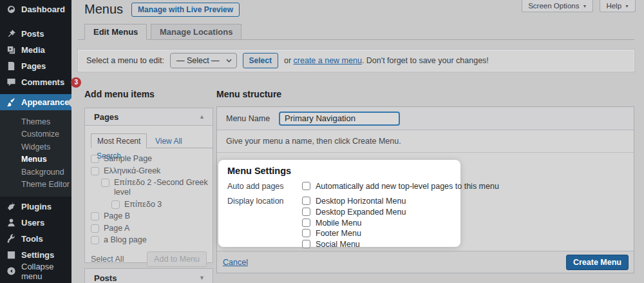  Describe the element at coordinates (36, 206) in the screenshot. I see `sidebar-item-label: Plugins` at that location.